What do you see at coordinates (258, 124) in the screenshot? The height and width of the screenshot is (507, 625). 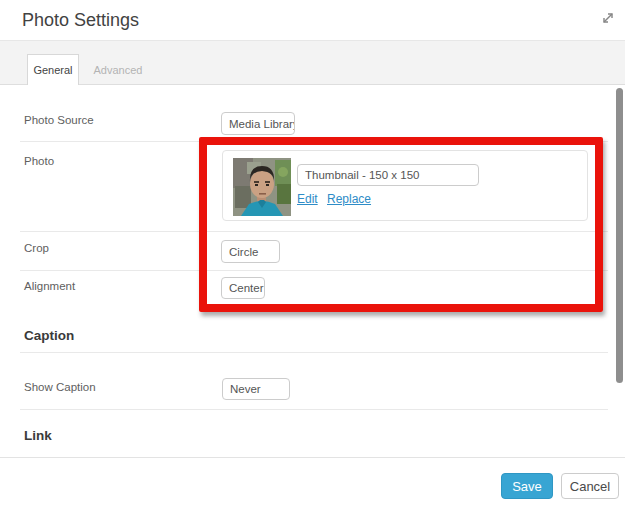 I see `photo-source-select: Media Library` at bounding box center [258, 124].